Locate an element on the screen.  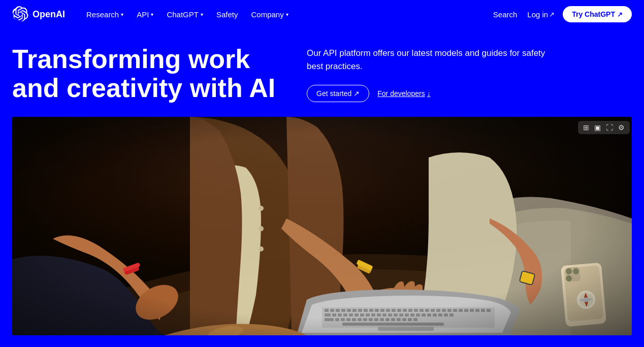
arrow-down-icon: ↓ is located at coordinates (429, 93).